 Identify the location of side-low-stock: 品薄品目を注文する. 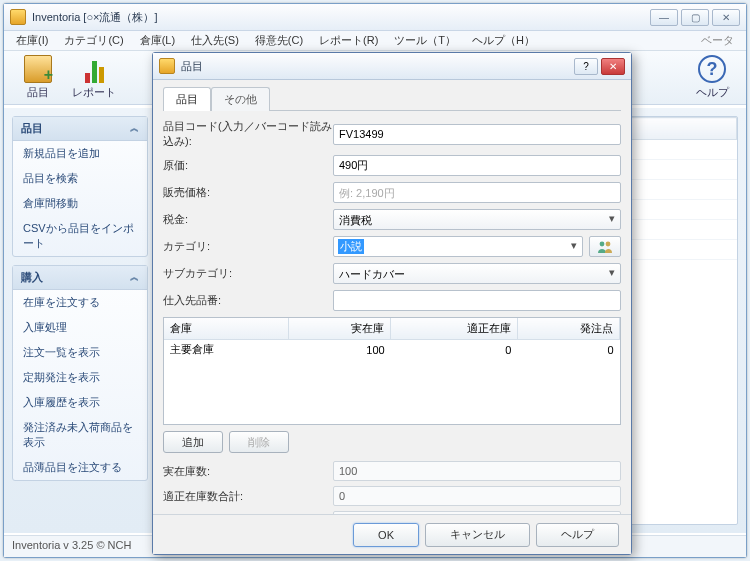
(80, 468).